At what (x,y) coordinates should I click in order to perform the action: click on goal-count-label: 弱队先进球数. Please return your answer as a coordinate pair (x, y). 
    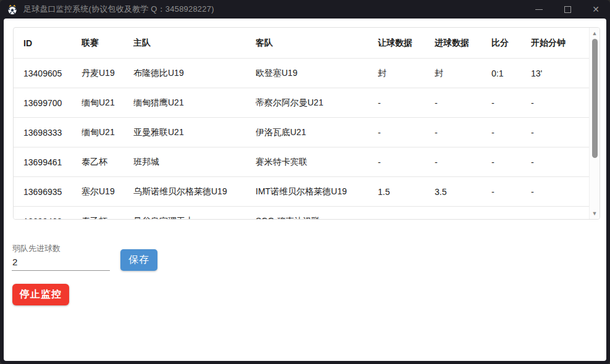
    Looking at the image, I should click on (36, 249).